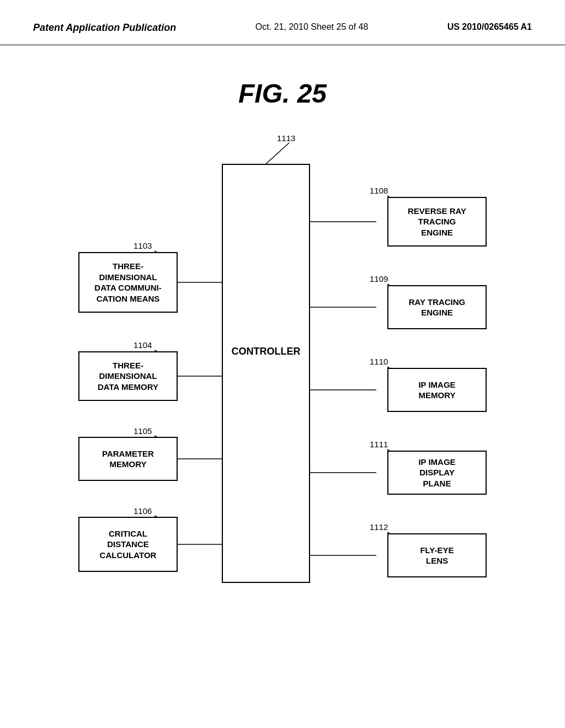  What do you see at coordinates (379, 191) in the screenshot?
I see `ref-1108-label: 1108` at bounding box center [379, 191].